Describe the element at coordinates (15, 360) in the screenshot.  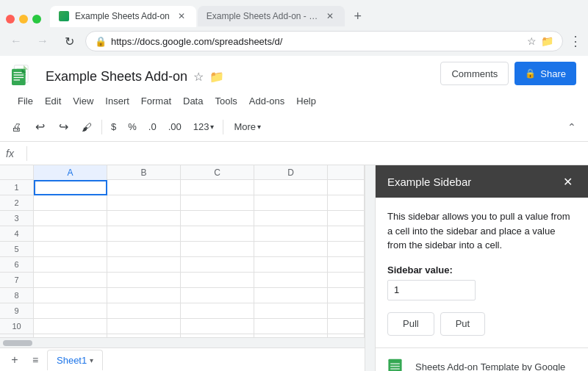
I see `add-sheet-button: +` at that location.